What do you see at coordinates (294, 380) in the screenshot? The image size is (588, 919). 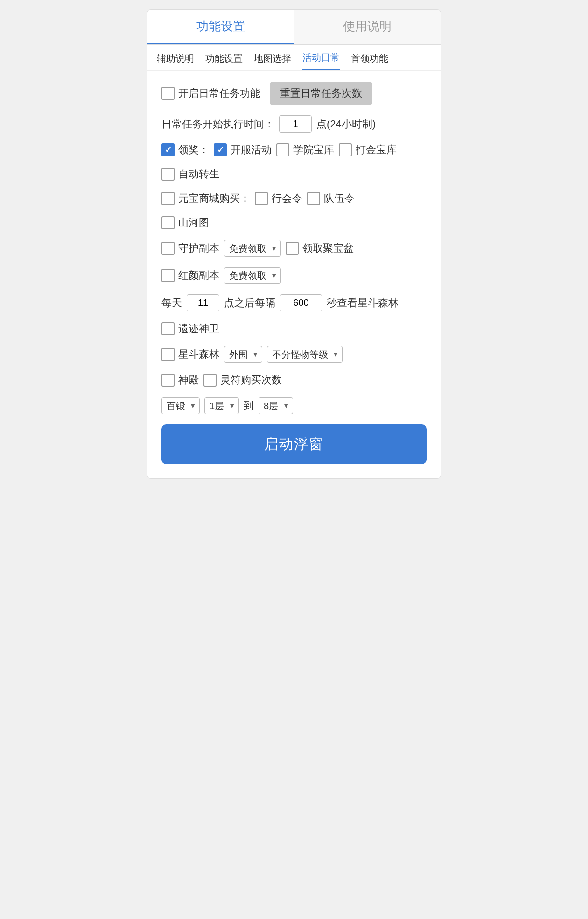 I see `temple-row: 神殿 灵符购买次数` at bounding box center [294, 380].